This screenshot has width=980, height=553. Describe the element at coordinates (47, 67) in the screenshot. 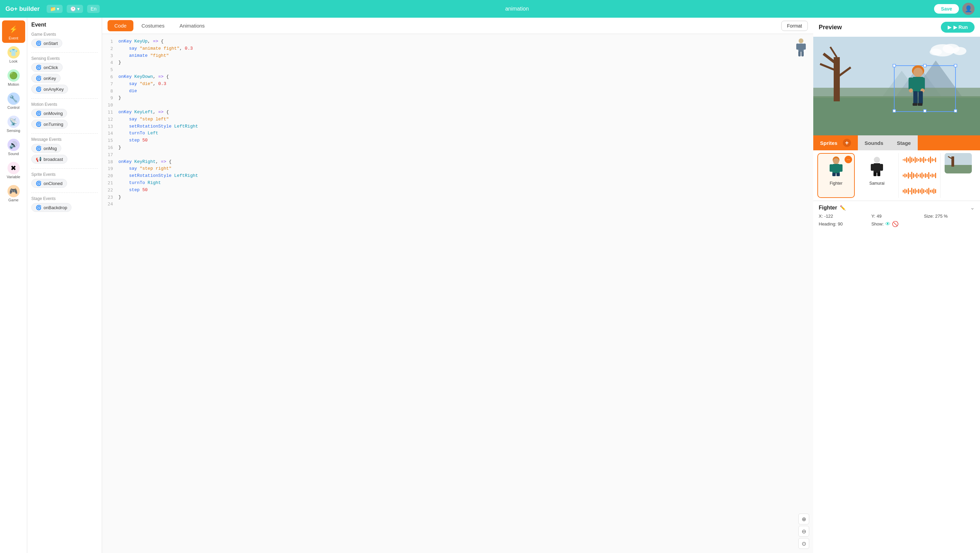

I see `event-tag-onclick: 🌀 onClick` at that location.